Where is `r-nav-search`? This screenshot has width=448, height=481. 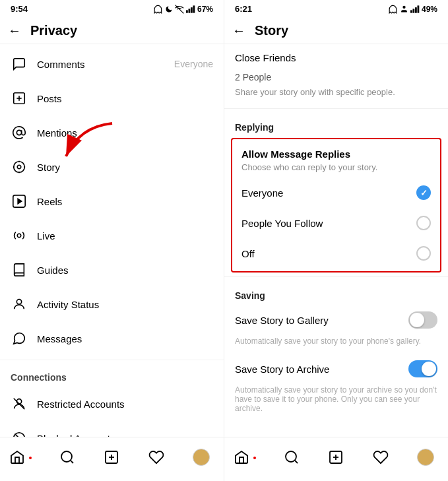
r-nav-search is located at coordinates (292, 457).